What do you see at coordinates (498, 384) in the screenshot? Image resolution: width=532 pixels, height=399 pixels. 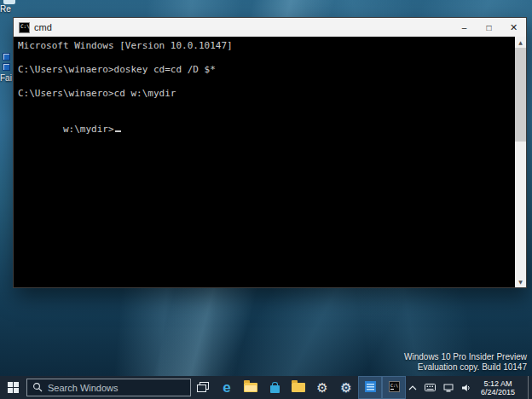 I see `tray-time: 5:12 AM` at bounding box center [498, 384].